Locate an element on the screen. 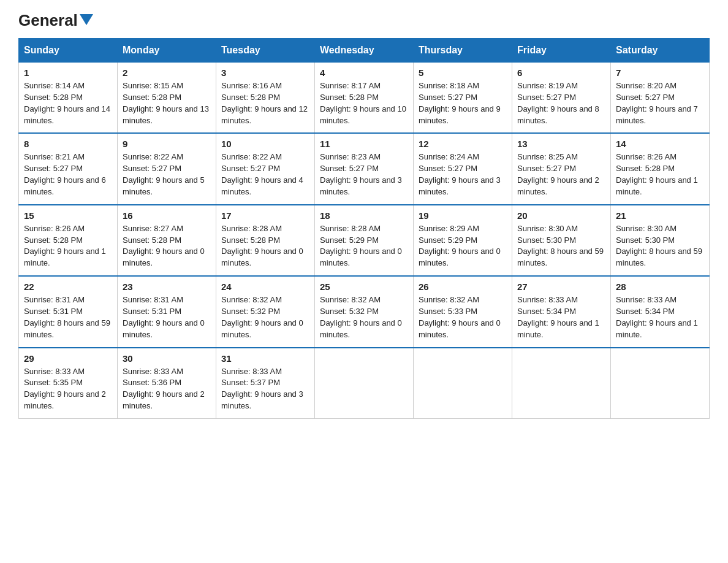 Image resolution: width=728 pixels, height=563 pixels. page-header: General is located at coordinates (364, 20).